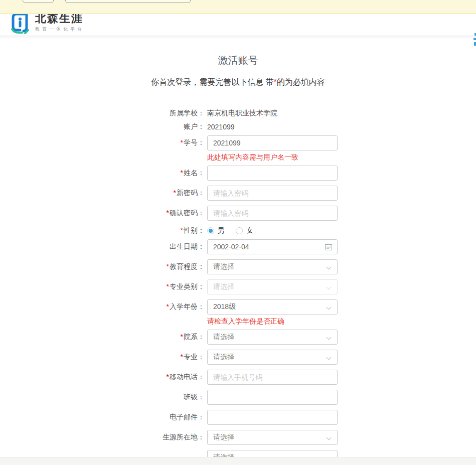  Describe the element at coordinates (245, 231) in the screenshot. I see `gender-female-radio: 女` at that location.